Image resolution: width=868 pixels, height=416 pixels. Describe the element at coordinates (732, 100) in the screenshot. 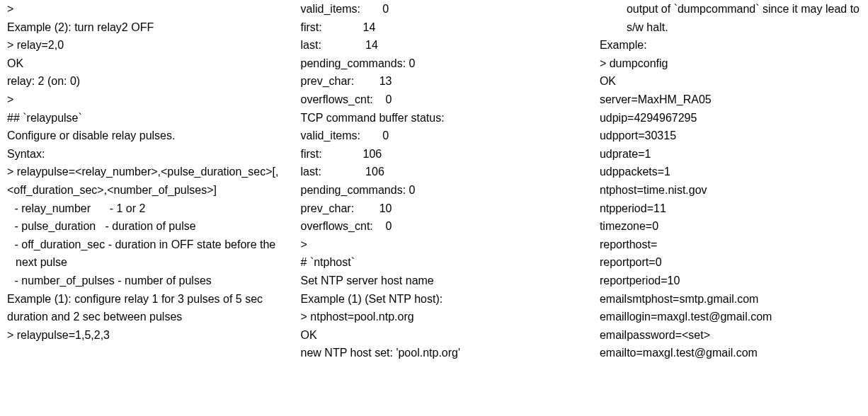

I see `text-line: server=MaxHM_RA05` at that location.